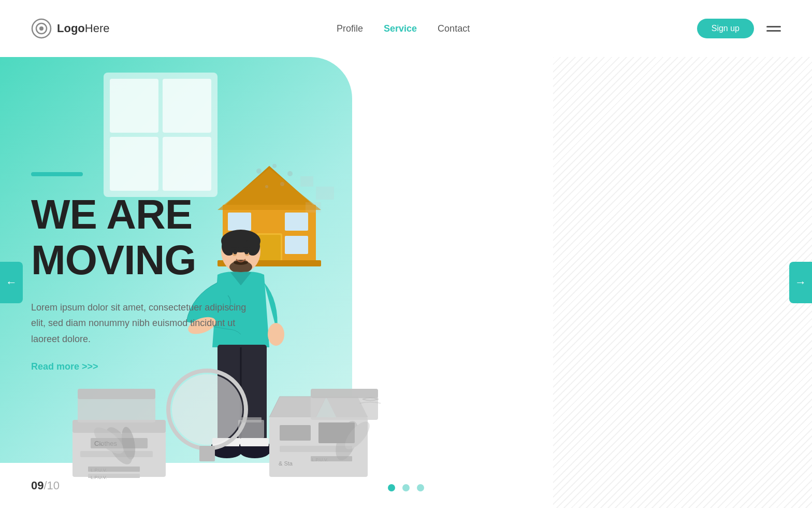  What do you see at coordinates (801, 283) in the screenshot?
I see `next-slide-button: →` at bounding box center [801, 283].